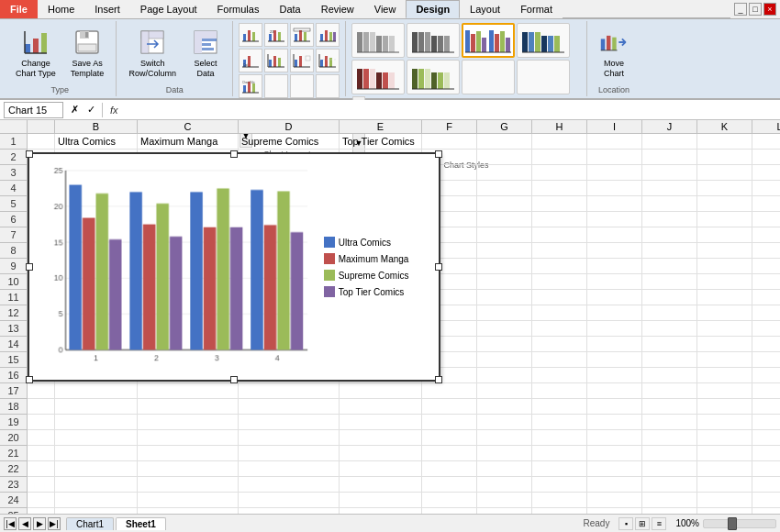 Image resolution: width=780 pixels, height=532 pixels. Describe the element at coordinates (188, 469) in the screenshot. I see `cell-r22-c2` at that location.